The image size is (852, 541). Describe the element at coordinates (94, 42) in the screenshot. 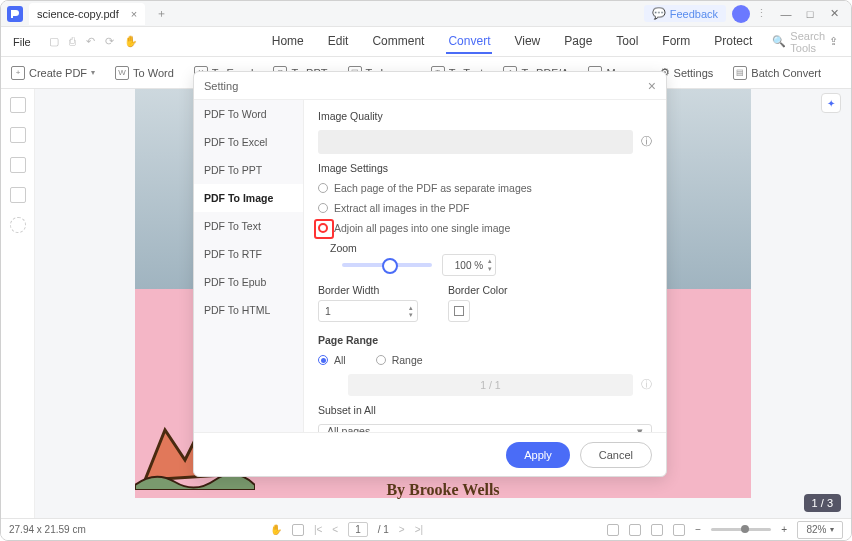

I see `quick-toolbar: ▢ ⎙ ↶ ⟳ ✋` at that location.